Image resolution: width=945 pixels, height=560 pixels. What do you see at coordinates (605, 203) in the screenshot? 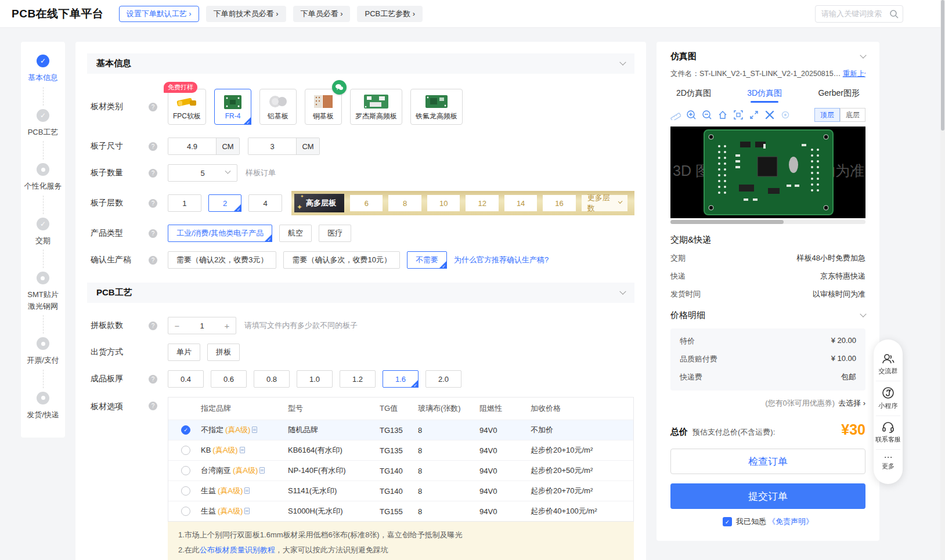
I see `more-layers-button: 更多层数` at bounding box center [605, 203].